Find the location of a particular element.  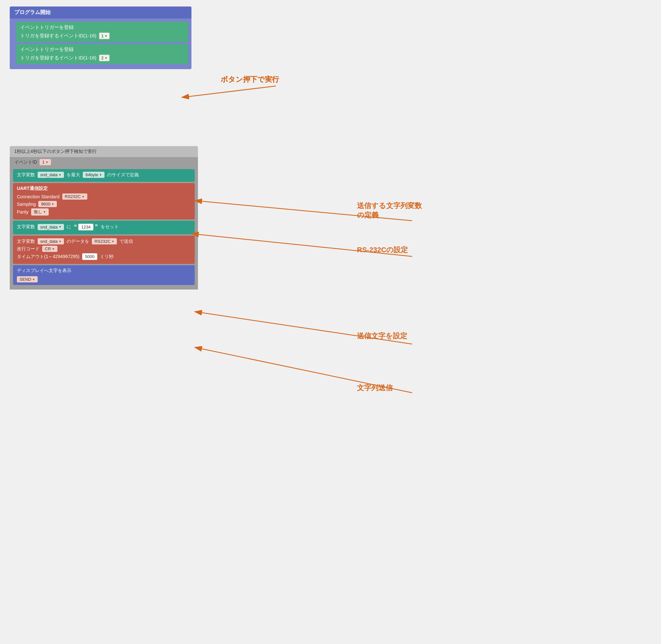

newline-label: 改行コード is located at coordinates (28, 249).